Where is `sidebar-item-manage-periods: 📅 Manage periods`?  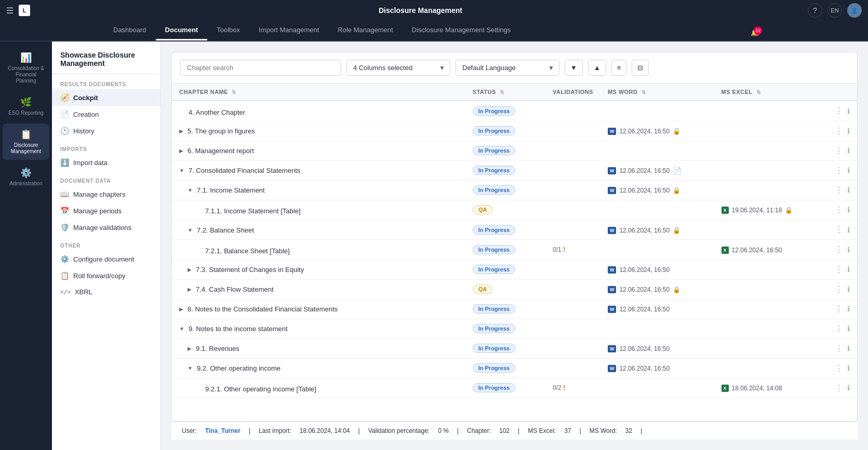 sidebar-item-manage-periods: 📅 Manage periods is located at coordinates (106, 211).